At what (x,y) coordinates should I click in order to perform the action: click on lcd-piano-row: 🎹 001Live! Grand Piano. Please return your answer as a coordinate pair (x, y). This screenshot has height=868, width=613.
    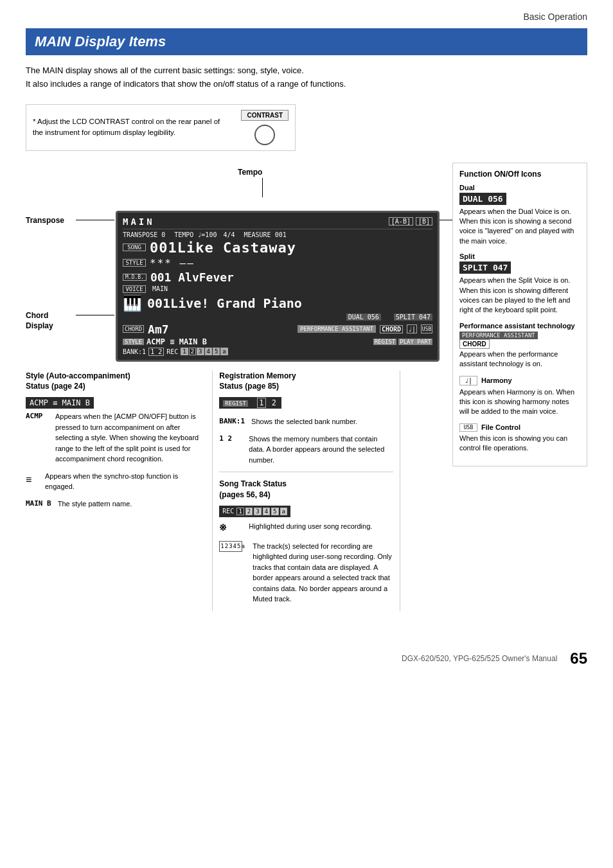
    Looking at the image, I should click on (278, 303).